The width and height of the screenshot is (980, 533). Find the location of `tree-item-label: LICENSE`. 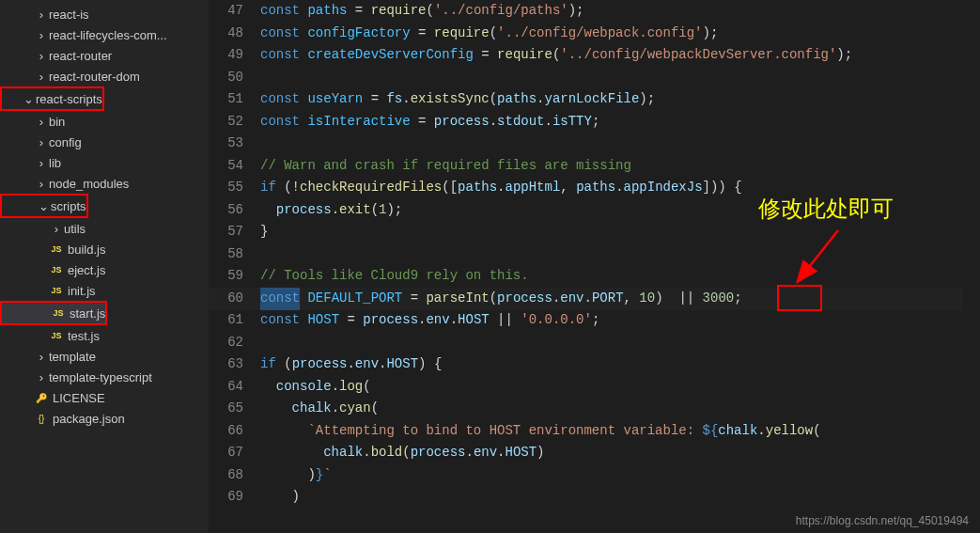

tree-item-label: LICENSE is located at coordinates (79, 399).